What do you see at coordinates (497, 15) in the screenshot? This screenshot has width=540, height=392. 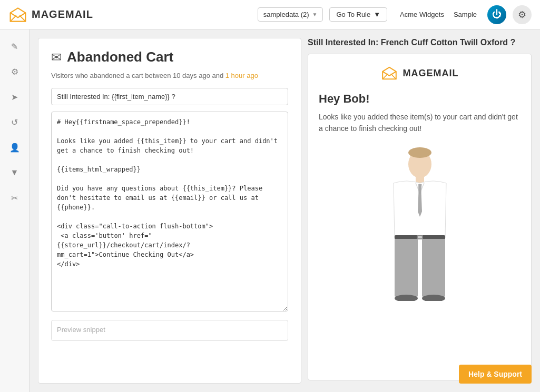 I see `power-icon: ⏻` at bounding box center [497, 15].